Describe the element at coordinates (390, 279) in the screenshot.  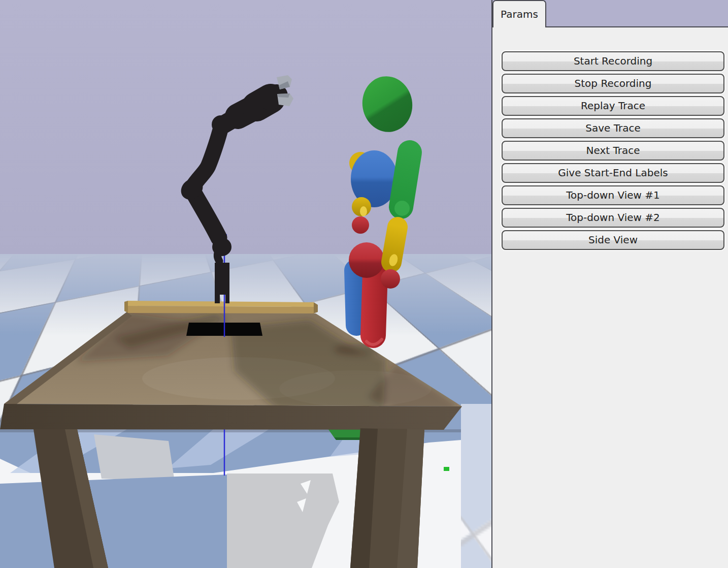
I see `red-hand` at that location.